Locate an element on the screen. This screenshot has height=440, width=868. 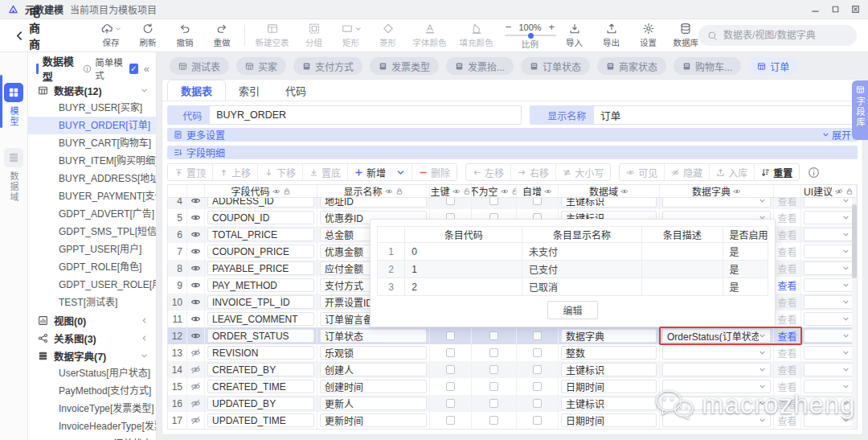
field-code-input: REVISION is located at coordinates (260, 352).